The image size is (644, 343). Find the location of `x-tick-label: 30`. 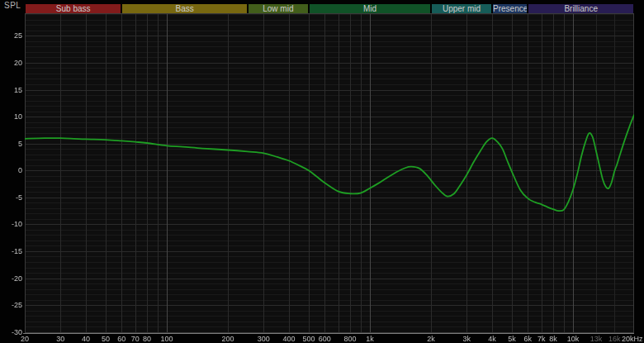

x-tick-label: 30 is located at coordinates (60, 339).